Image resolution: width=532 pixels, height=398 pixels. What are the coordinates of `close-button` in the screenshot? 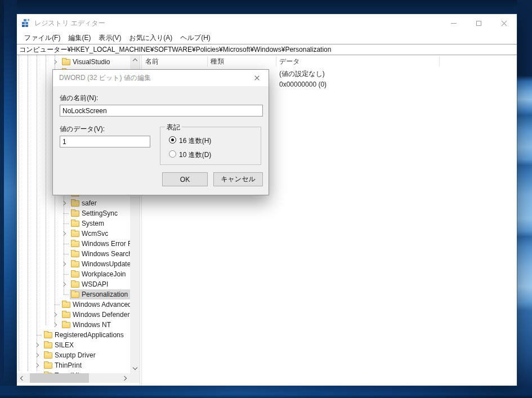 It's located at (504, 23).